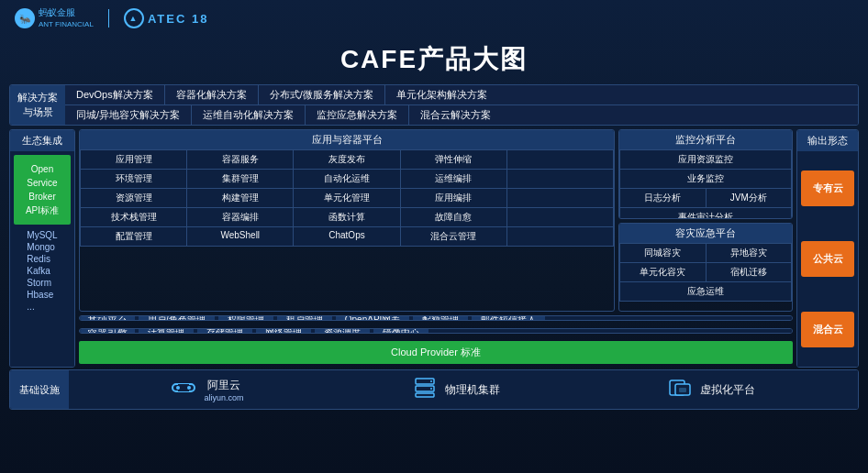 The width and height of the screenshot is (868, 473). Describe the element at coordinates (321, 95) in the screenshot. I see `solution-item: 分布式/微服务解决方案` at that location.